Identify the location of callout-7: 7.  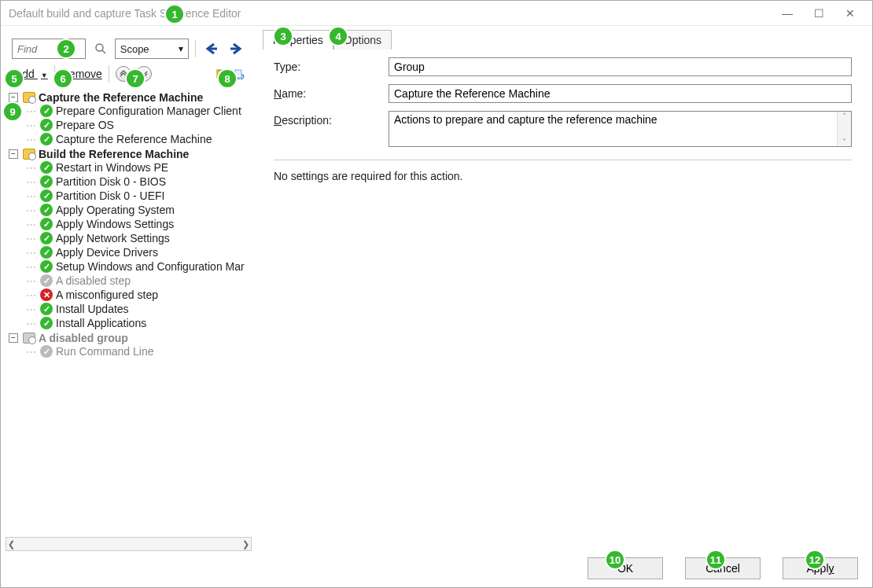
(135, 79).